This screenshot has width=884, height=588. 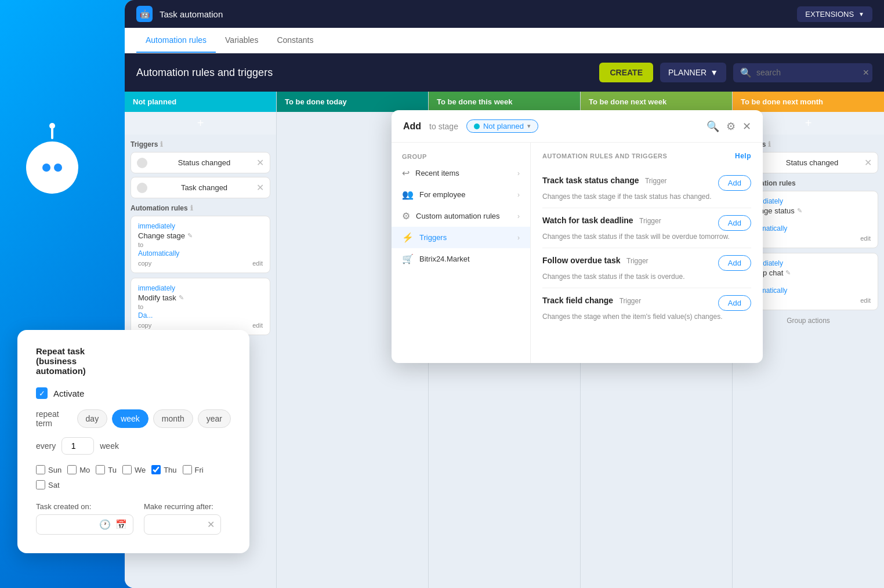 I want to click on modal-group-item-employee: 👥 For employee ›, so click(x=461, y=195).